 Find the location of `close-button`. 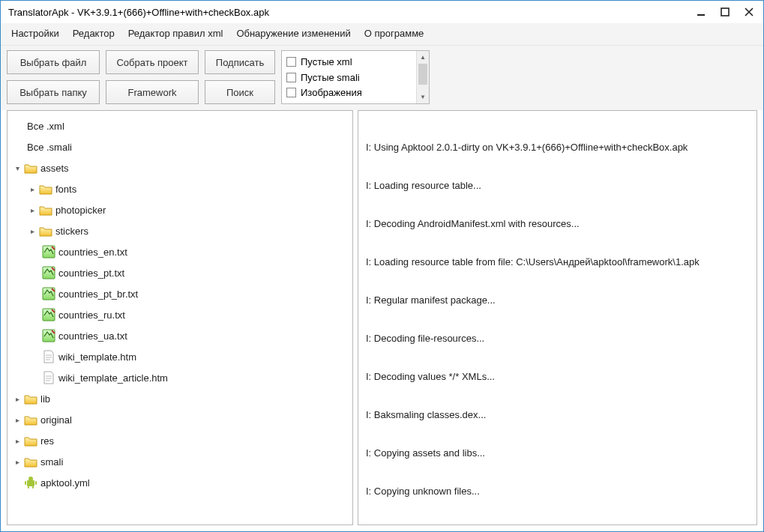

close-button is located at coordinates (749, 12).